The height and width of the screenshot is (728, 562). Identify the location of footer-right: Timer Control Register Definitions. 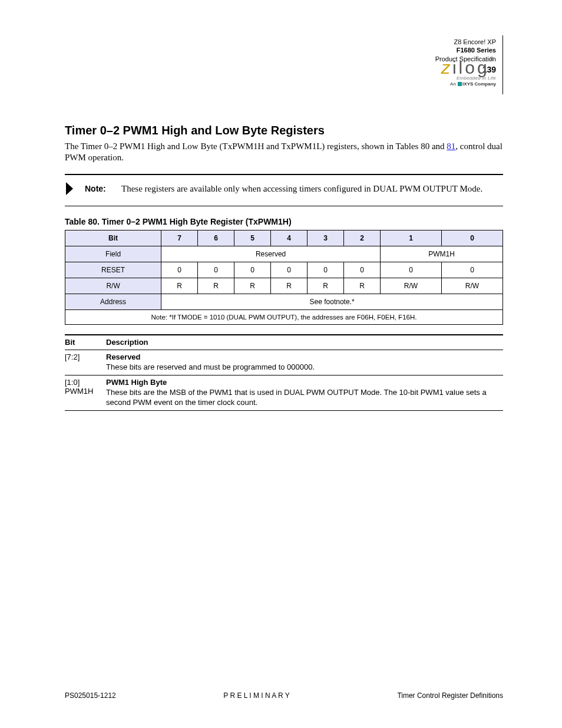
(450, 696).